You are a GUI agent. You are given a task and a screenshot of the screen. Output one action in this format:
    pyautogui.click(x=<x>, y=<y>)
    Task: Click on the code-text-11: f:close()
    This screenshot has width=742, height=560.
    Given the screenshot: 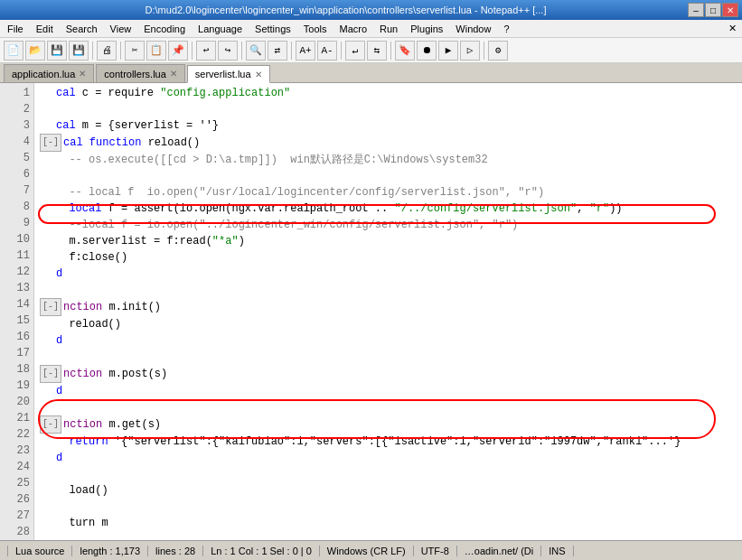 What is the action you would take?
    pyautogui.click(x=92, y=257)
    